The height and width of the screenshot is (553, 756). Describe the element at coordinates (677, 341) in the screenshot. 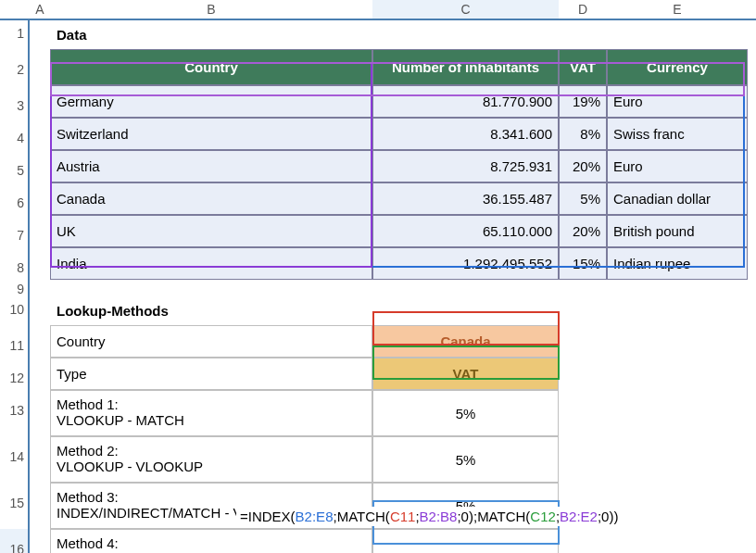

I see `cell-E11` at that location.